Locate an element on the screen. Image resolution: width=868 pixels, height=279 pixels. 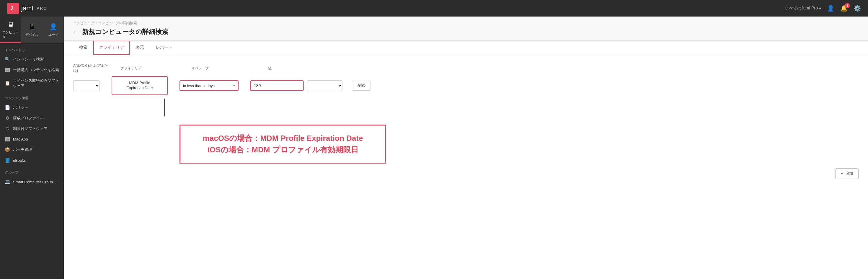
annotation-line1: macOSの場合：MDM Profile Expiration Date is located at coordinates (283, 138).